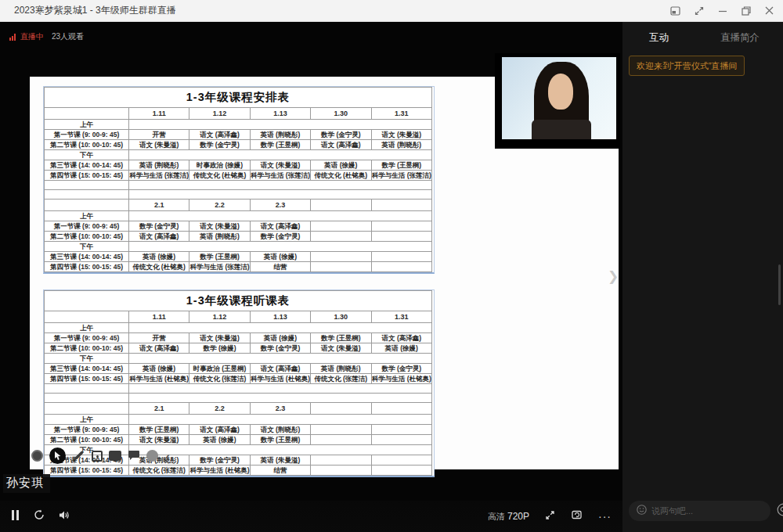 This screenshot has height=532, width=783. Describe the element at coordinates (401, 114) in the screenshot. I see `schedule-cell: 1.31` at that location.